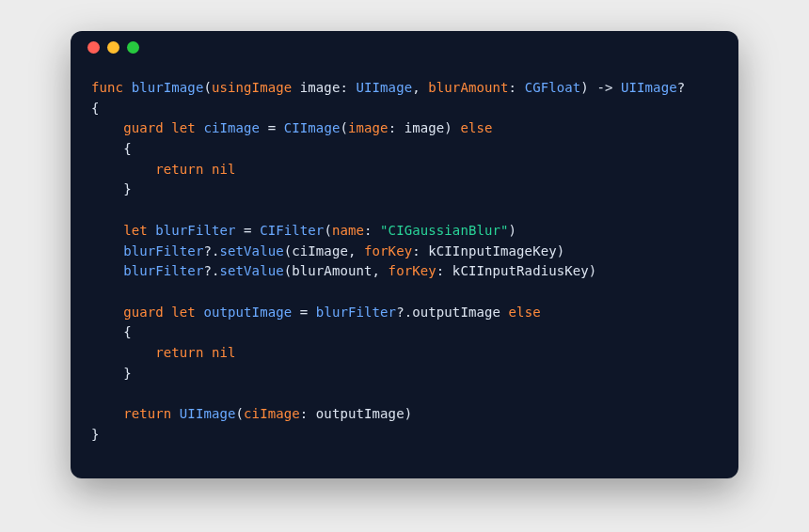  I want to click on property: outputImage, so click(456, 312).